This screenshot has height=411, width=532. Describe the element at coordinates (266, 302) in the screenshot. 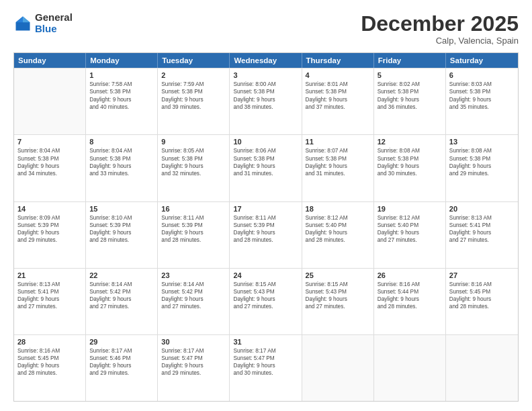

I see `calendar-cell: 24Sunrise: 8:15 AMSunset: 5:43 PMDayligh…` at that location.